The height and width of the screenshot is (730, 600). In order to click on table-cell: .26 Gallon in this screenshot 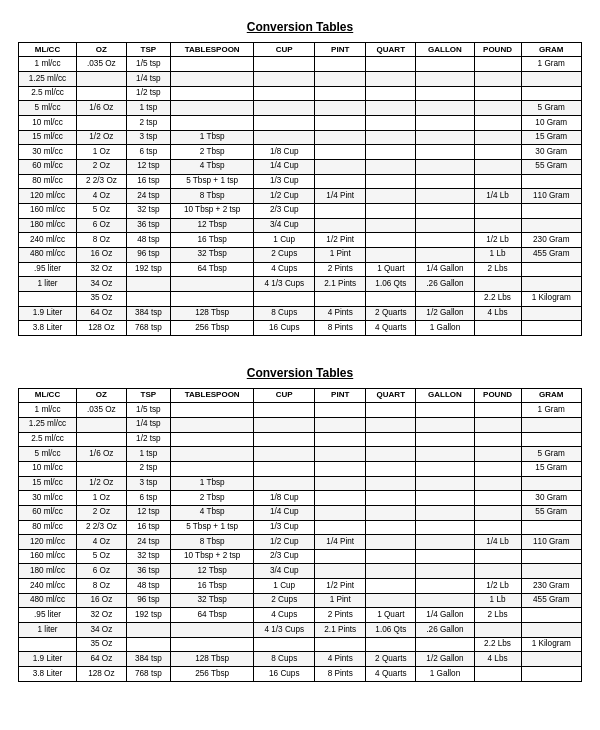, I will do `click(445, 630)`.